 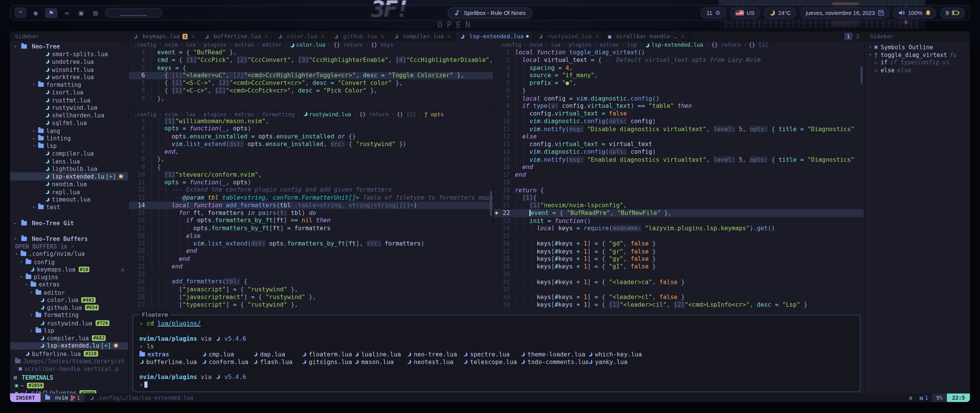 I want to click on code-view-color-lua: 3│ event = { "BufRead" },4│ cmd = { [1]"…, so click(x=311, y=79).